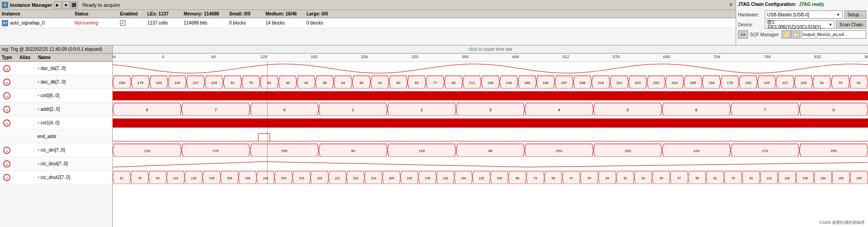 The height and width of the screenshot is (227, 868). Describe the element at coordinates (802, 15) in the screenshot. I see `hardware-row: Hardware: USB-Blaster [USB-0] ▼ Setup...` at that location.